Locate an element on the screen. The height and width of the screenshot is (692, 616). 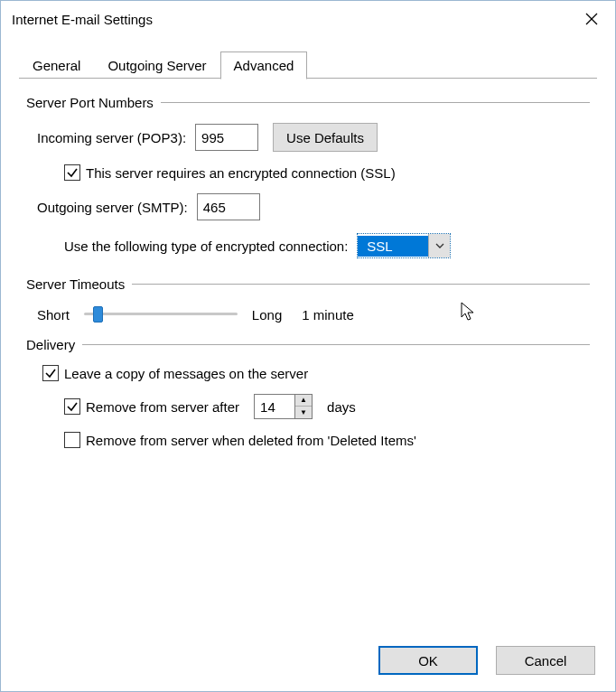
timeout-slider is located at coordinates (161, 314).